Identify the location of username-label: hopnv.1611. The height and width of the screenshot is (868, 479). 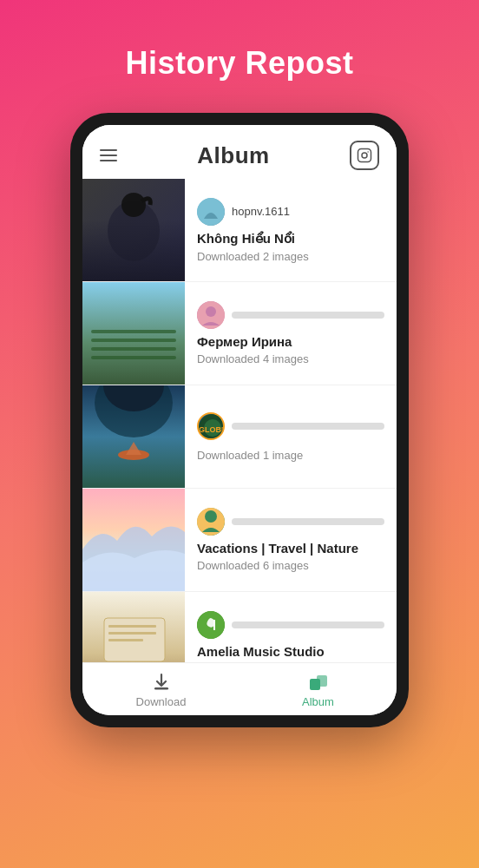
(260, 212).